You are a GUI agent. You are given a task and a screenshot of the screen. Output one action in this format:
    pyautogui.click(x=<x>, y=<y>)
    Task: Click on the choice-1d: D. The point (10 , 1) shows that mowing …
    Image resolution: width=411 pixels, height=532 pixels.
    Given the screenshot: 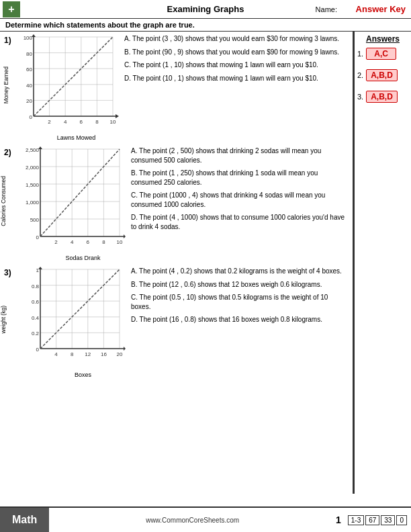 What is the action you would take?
    pyautogui.click(x=236, y=79)
    